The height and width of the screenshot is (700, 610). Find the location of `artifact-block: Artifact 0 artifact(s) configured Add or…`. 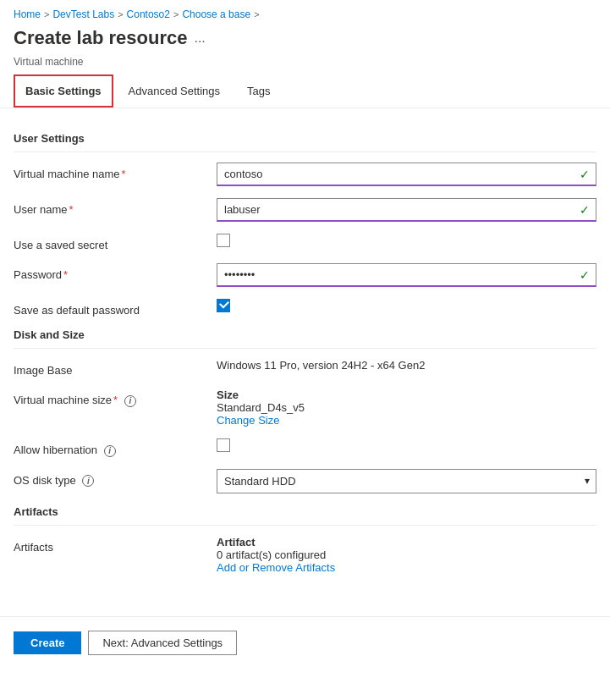

artifact-block: Artifact 0 artifact(s) configured Add or… is located at coordinates (406, 555).